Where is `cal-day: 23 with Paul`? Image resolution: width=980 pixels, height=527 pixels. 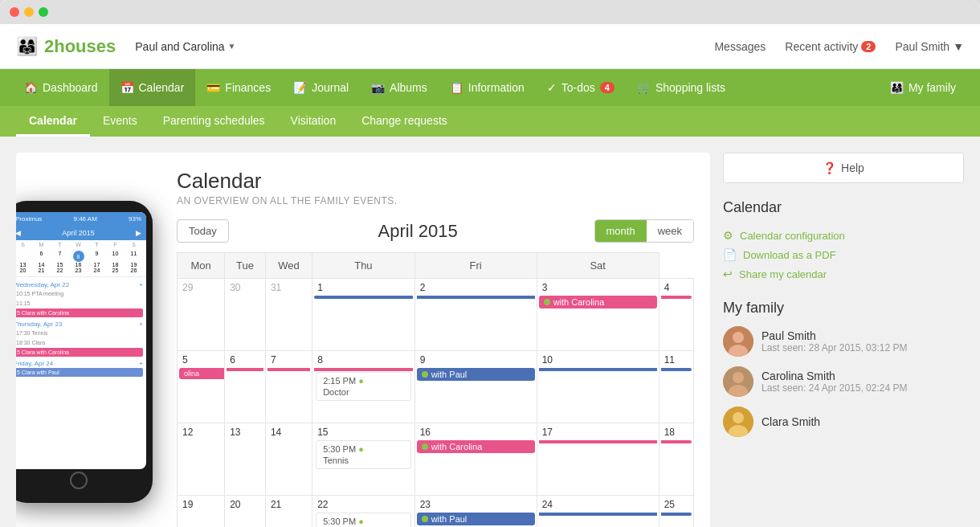 cal-day: 23 with Paul is located at coordinates (476, 512).